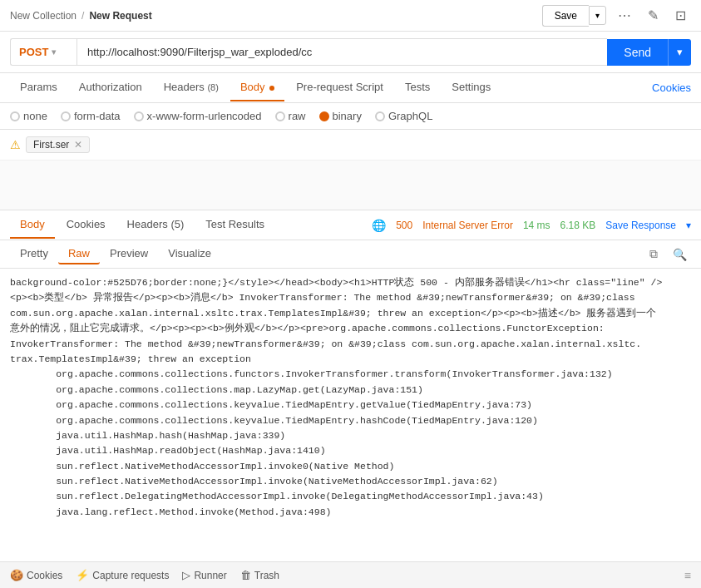  What do you see at coordinates (654, 15) in the screenshot?
I see `edit-icon-button: ✎` at bounding box center [654, 15].